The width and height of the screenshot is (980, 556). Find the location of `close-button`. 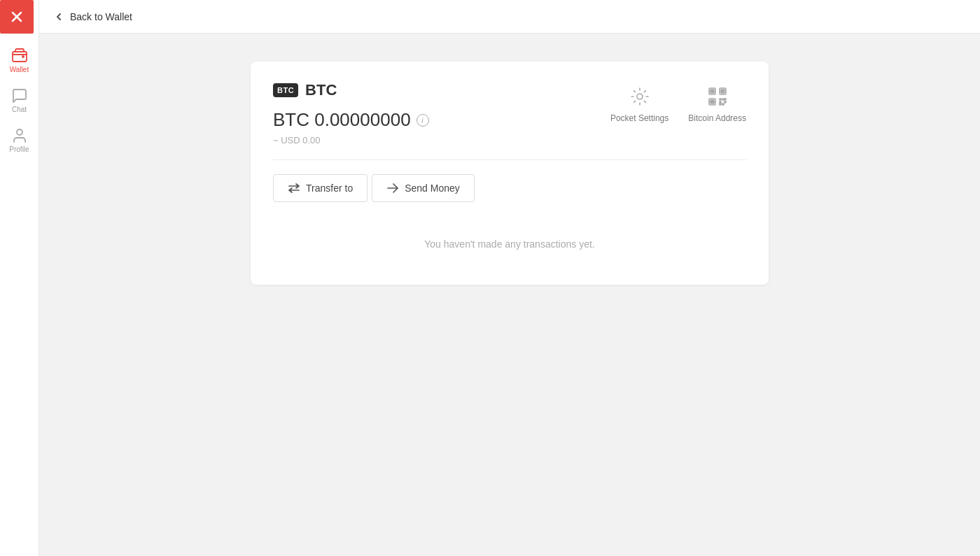

close-button is located at coordinates (17, 17).